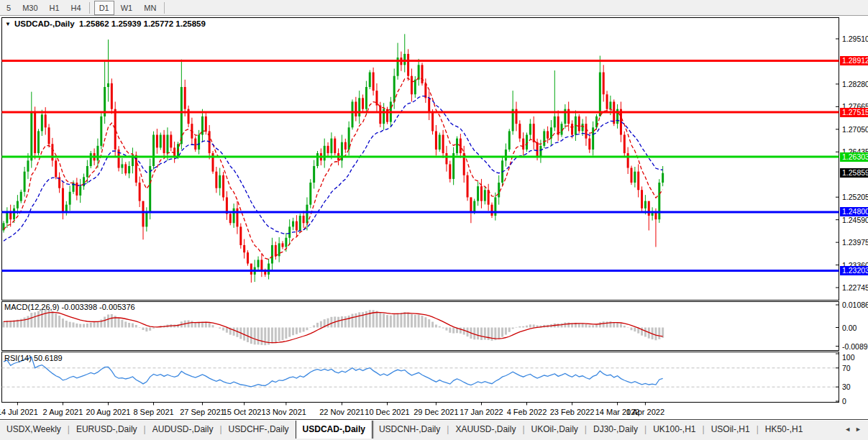 This screenshot has height=440, width=868. Describe the element at coordinates (154, 412) in the screenshot. I see `date-label: 8 Sep 2021` at that location.